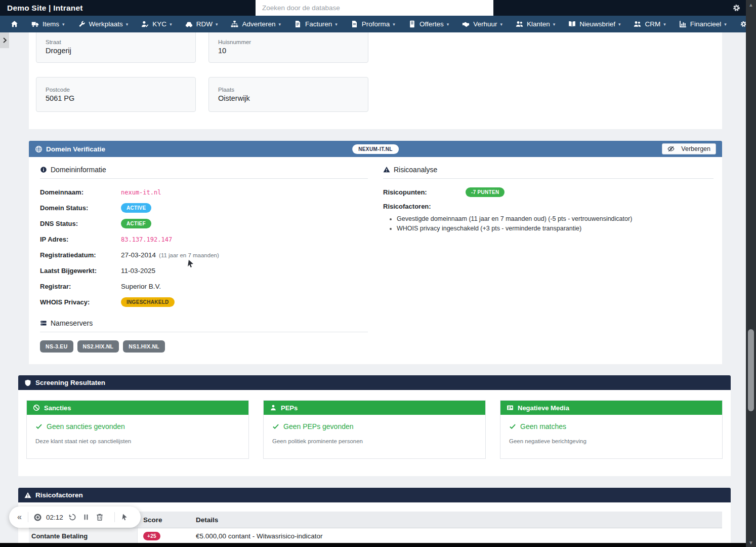 This screenshot has height=547, width=756. Describe the element at coordinates (432, 24) in the screenshot. I see `nav-label: Offertes` at that location.